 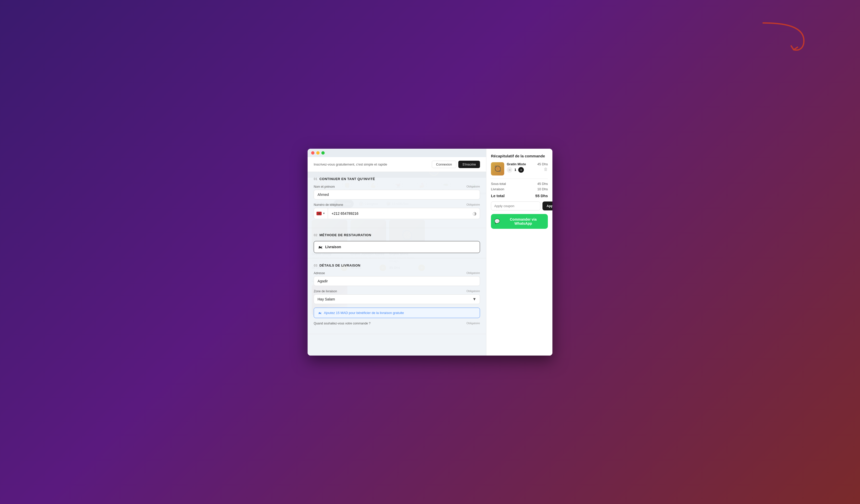 I want to click on phone-chevron-icon: ▼, so click(x=324, y=213).